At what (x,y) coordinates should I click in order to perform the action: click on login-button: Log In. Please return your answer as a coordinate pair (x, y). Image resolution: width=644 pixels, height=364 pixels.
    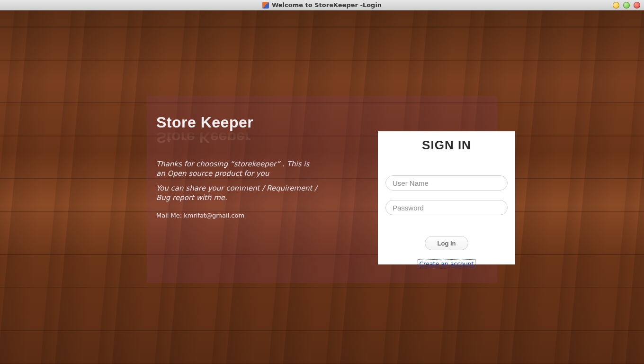
    Looking at the image, I should click on (447, 243).